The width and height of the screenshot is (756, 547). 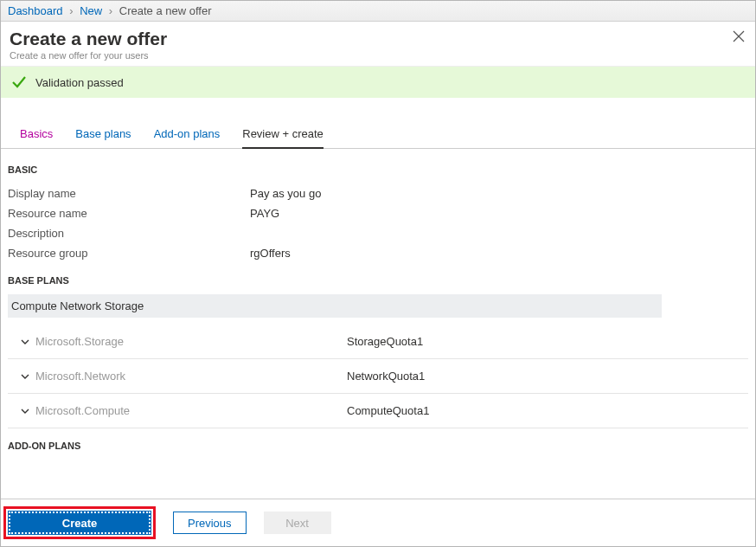 I want to click on validation-banner: Validation passed, so click(x=378, y=82).